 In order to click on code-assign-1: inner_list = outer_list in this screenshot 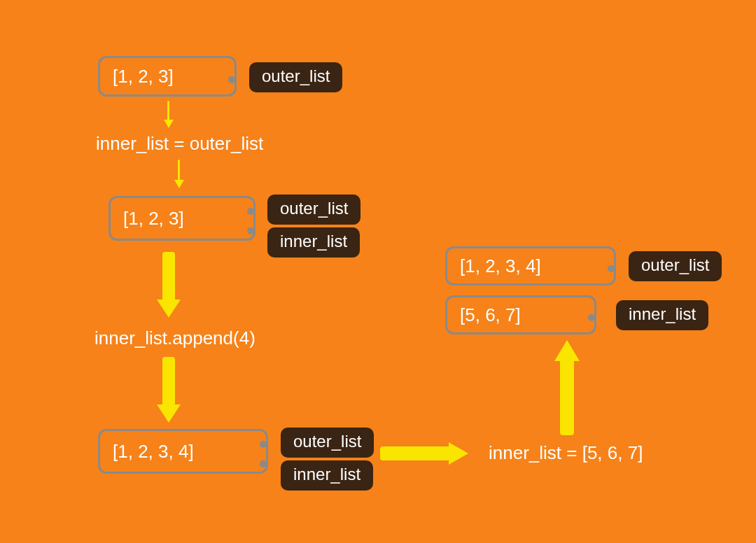, I will do `click(179, 144)`.